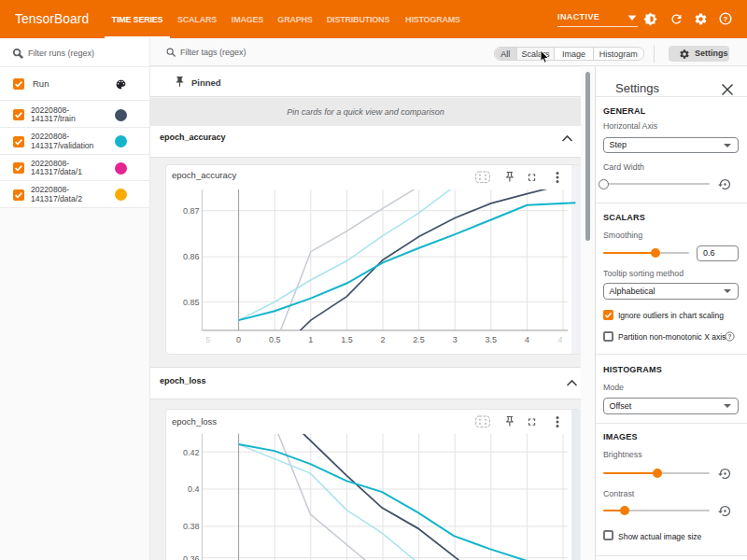 Image resolution: width=747 pixels, height=560 pixels. What do you see at coordinates (456, 340) in the screenshot?
I see `svg-text: 3` at bounding box center [456, 340].